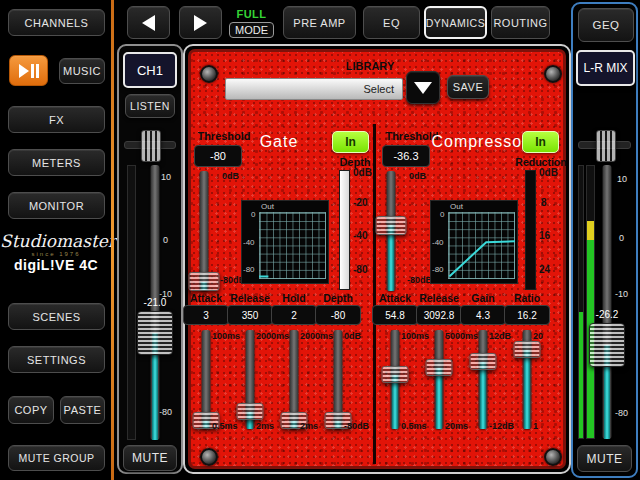  I want to click on gate-depth-label: Depth, so click(338, 298).